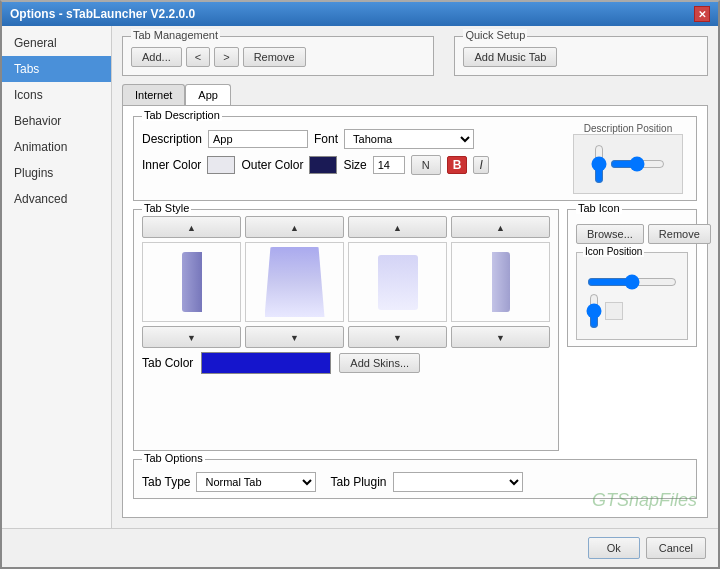  Describe the element at coordinates (208, 94) in the screenshot. I see `tab-app: App` at that location.